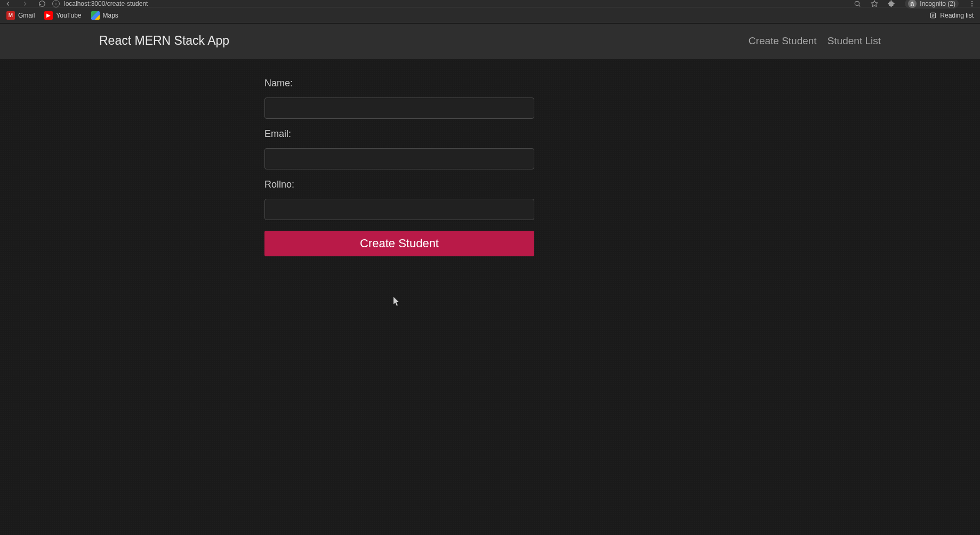 The height and width of the screenshot is (535, 980). I want to click on back-icon, so click(8, 4).